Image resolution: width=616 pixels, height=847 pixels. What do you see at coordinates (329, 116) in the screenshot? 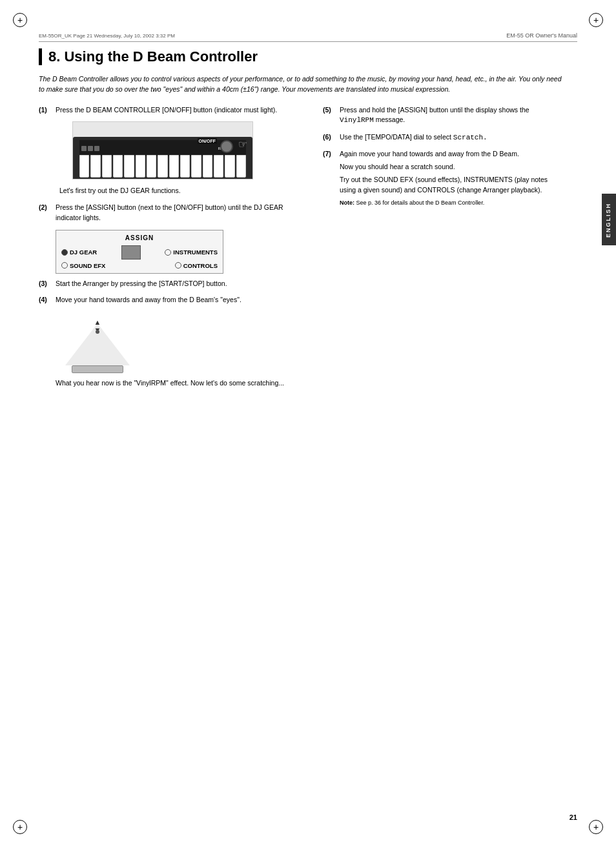
I see `step-5-num: (5)` at bounding box center [329, 116].